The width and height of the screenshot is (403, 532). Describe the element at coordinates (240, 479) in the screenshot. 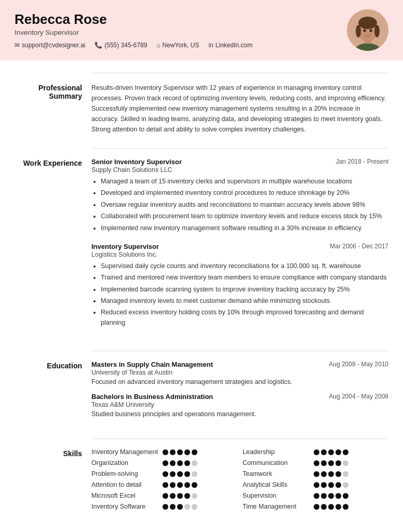

I see `skills-grid: Inventory ManagementLeadershipOrganizati…` at that location.